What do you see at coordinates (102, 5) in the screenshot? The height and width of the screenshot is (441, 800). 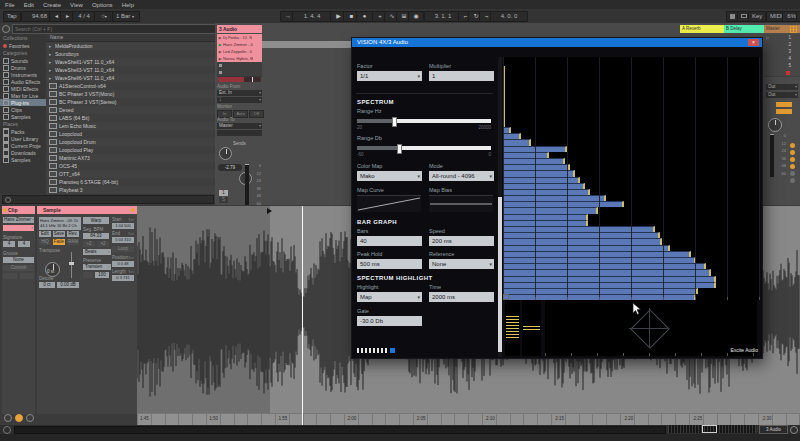 I see `menu-options: Options` at bounding box center [102, 5].